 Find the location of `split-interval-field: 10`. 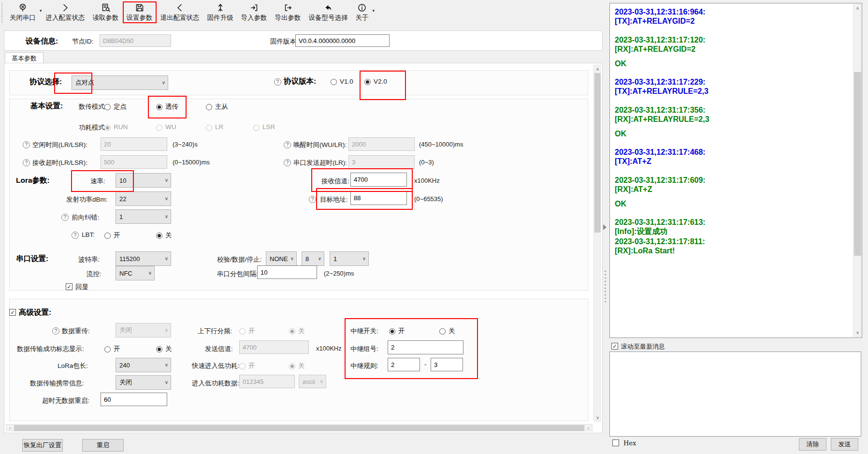

split-interval-field: 10 is located at coordinates (287, 272).